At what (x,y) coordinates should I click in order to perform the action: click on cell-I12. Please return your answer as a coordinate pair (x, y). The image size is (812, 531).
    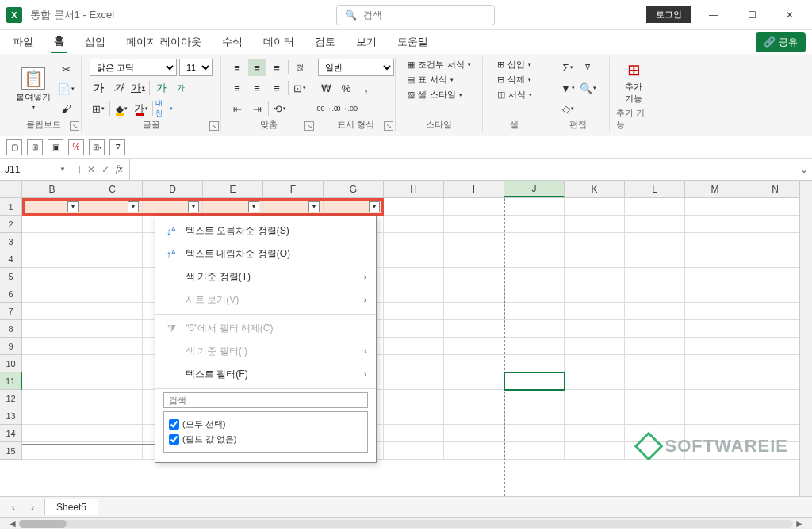
    Looking at the image, I should click on (474, 399).